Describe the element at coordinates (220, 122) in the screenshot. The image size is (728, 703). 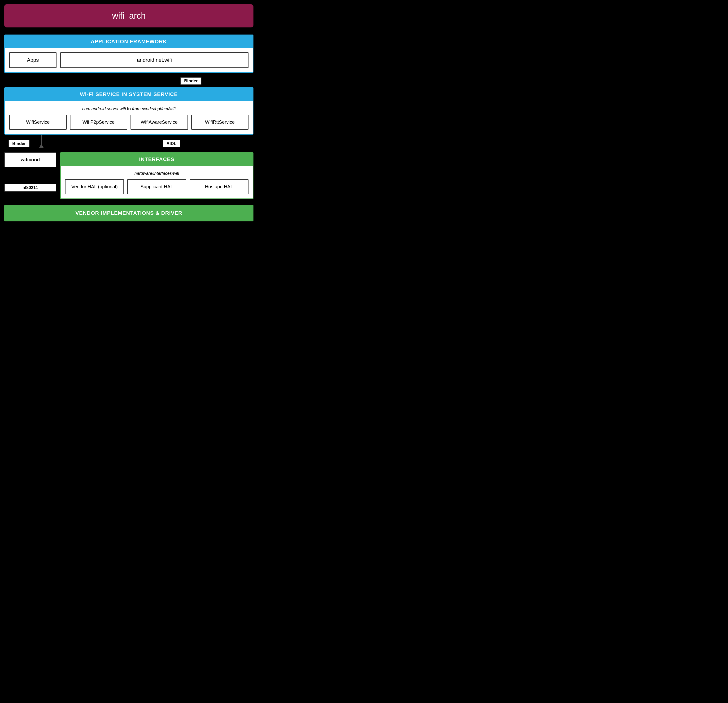
I see `wifirtt-service-box: WifiRttService` at that location.